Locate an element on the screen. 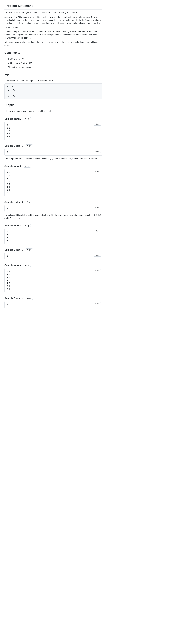  sample-input-1-data: 4 4 0 3 2 3 1 3 3 4 is located at coordinates (53, 131).